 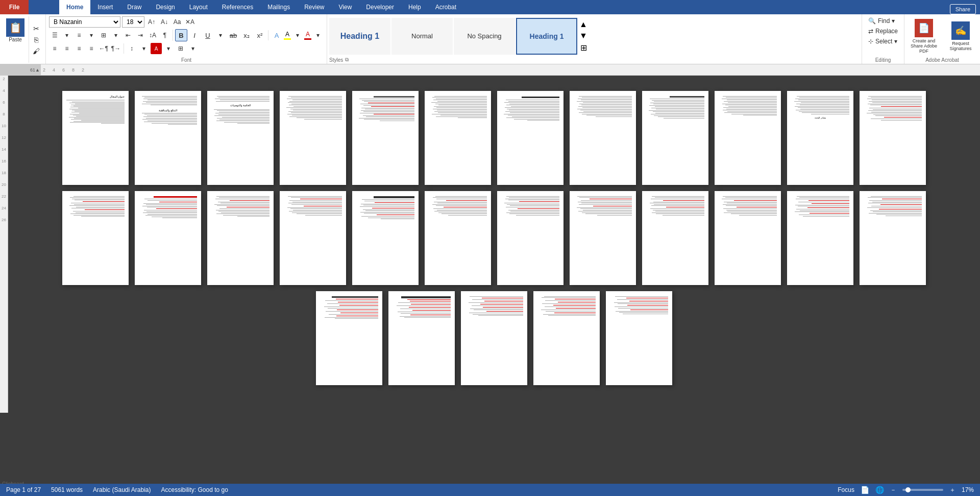 I want to click on style-no-spacing: No Spacing, so click(x=484, y=36).